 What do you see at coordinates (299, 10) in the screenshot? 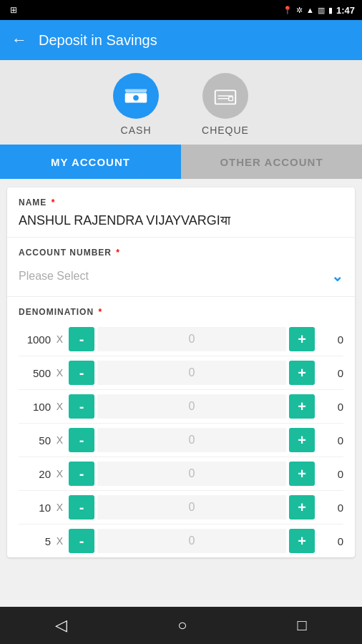
I see `bluetooth-icon: ✲` at bounding box center [299, 10].